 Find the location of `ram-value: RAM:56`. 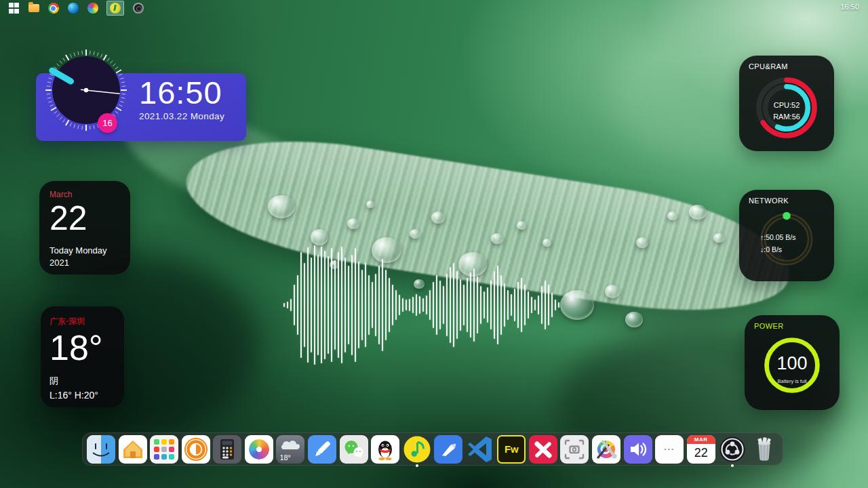

ram-value: RAM:56 is located at coordinates (787, 117).